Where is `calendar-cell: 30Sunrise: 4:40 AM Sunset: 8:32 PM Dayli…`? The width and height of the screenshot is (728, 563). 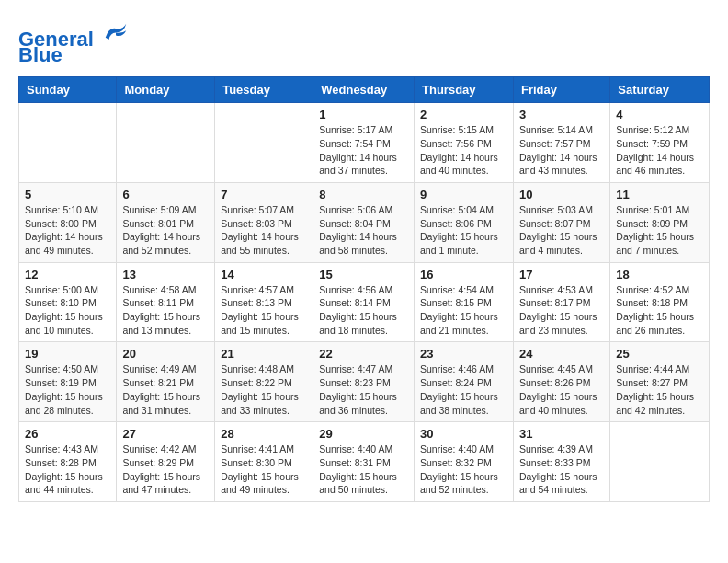 calendar-cell: 30Sunrise: 4:40 AM Sunset: 8:32 PM Dayli… is located at coordinates (464, 462).